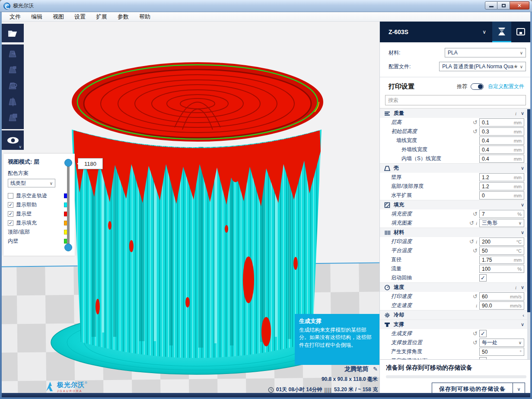 This screenshot has width=532, height=399. What do you see at coordinates (375, 369) in the screenshot?
I see `edit-name-icon: ✎` at bounding box center [375, 369].